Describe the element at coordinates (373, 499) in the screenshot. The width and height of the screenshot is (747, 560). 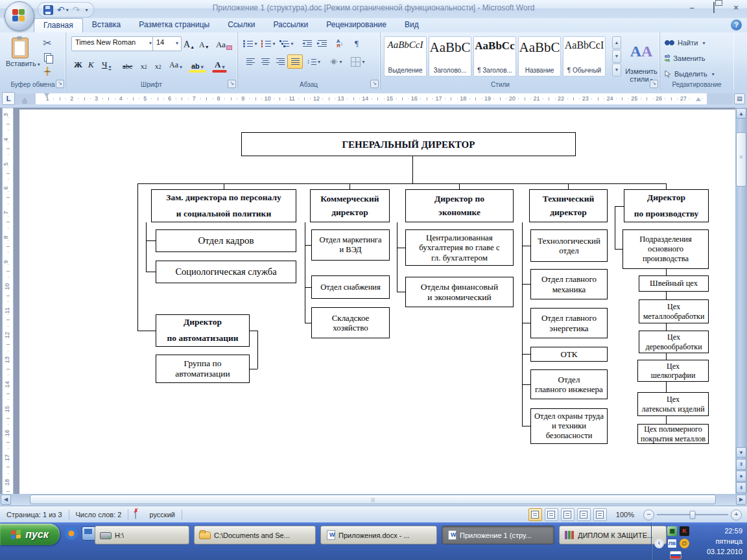
I see `horizontal-scroll-thumb` at that location.